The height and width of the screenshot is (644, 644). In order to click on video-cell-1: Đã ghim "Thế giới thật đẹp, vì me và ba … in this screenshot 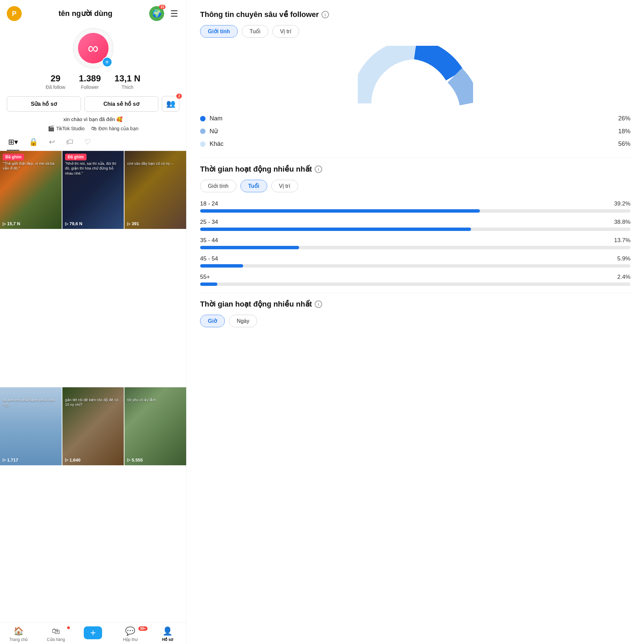, I will do `click(31, 190)`.